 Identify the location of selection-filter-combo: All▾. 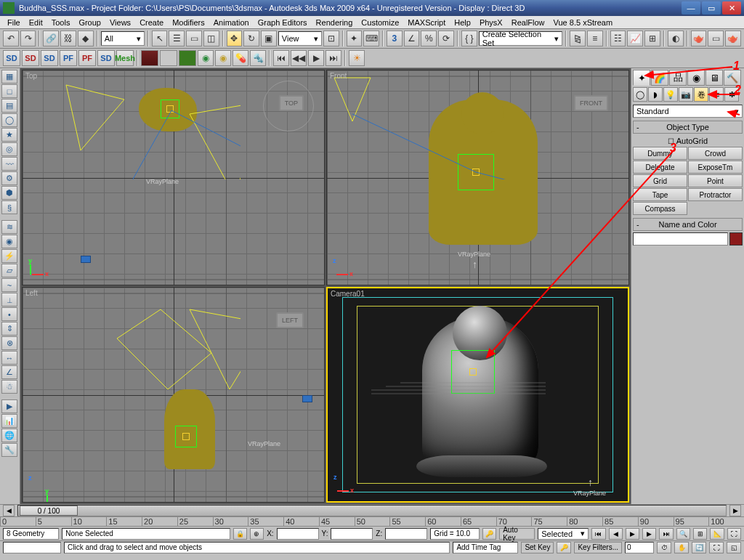
(123, 38).